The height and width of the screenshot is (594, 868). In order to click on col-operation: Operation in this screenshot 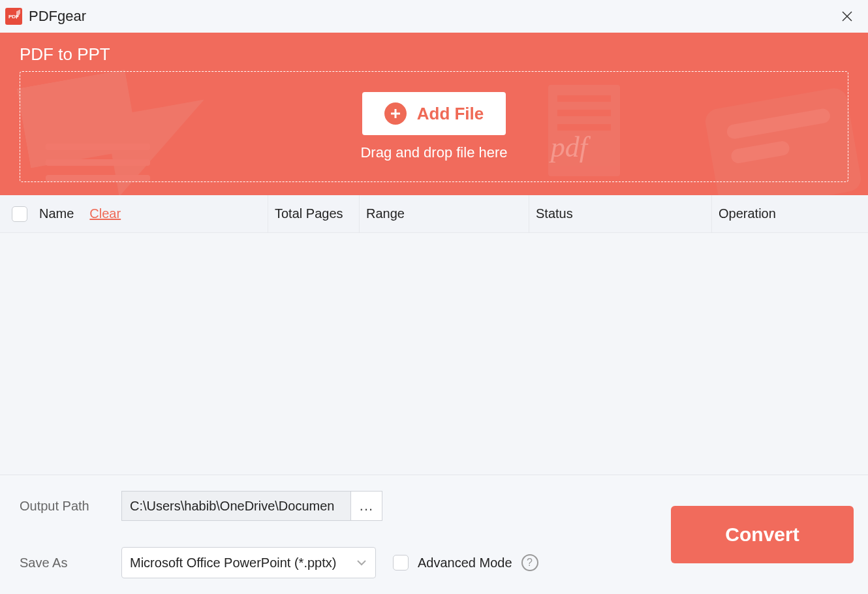, I will do `click(747, 214)`.